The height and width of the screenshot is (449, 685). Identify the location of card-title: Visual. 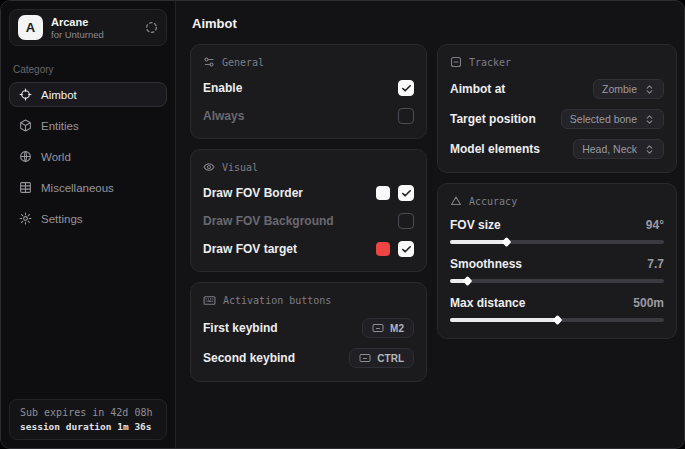
(240, 168).